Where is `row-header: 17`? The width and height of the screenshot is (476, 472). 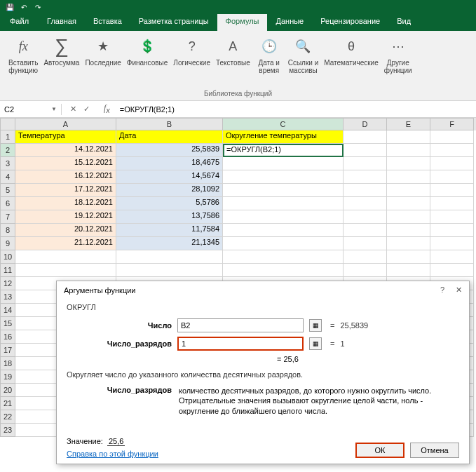
row-header: 17 is located at coordinates (8, 351).